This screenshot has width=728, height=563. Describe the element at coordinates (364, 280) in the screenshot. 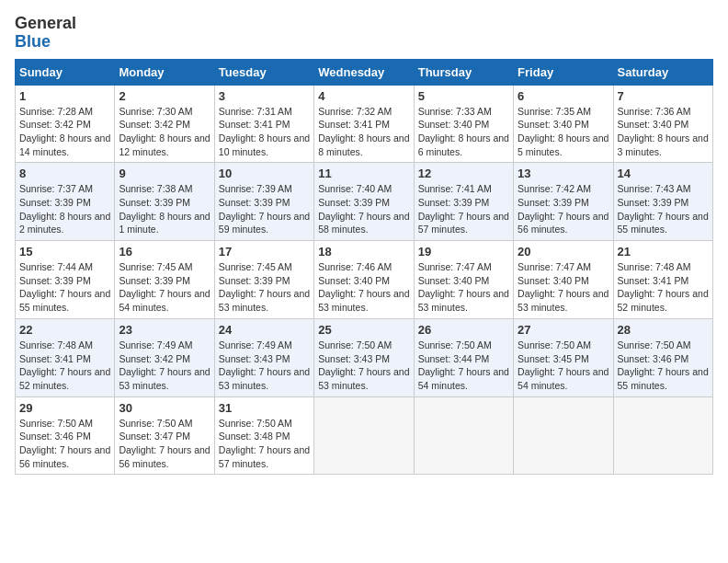

I see `calendar-cell: 18Sunrise: 7:46 AMSunset: 3:40 PMDayligh…` at that location.